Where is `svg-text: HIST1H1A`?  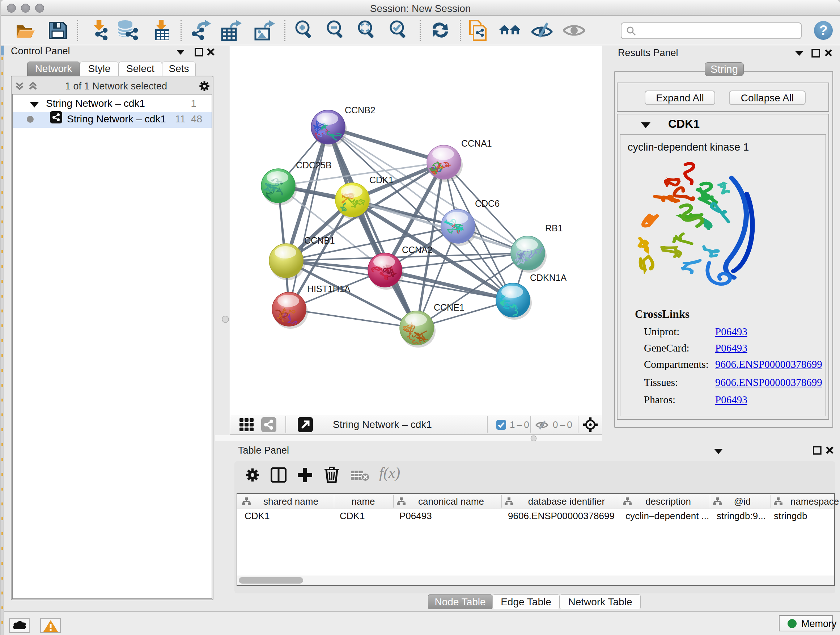
svg-text: HIST1H1A is located at coordinates (329, 289).